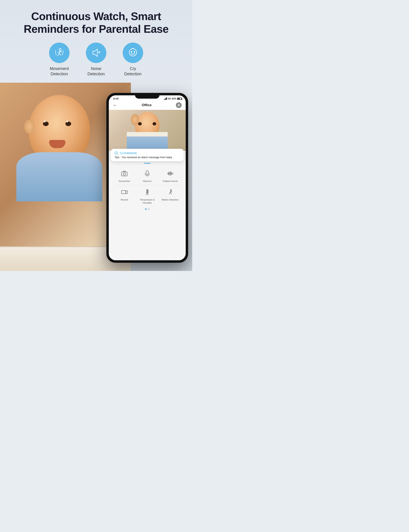 Image resolution: width=409 pixels, height=532 pixels. I want to click on video-icon, so click(124, 192).